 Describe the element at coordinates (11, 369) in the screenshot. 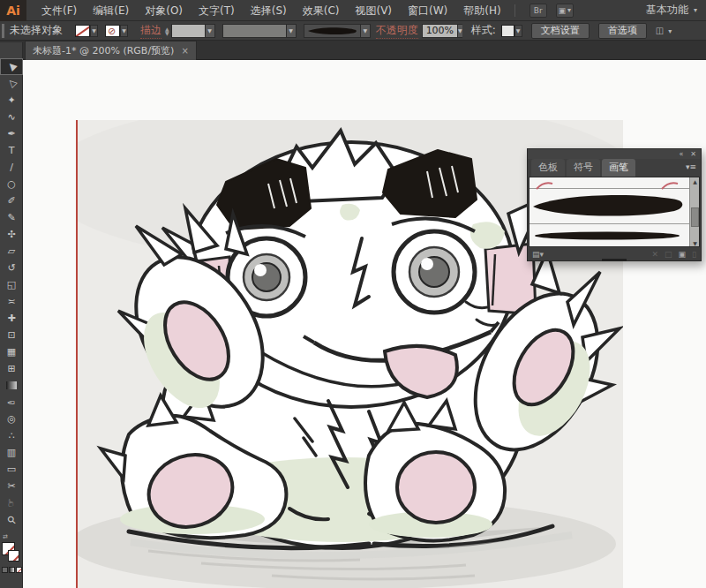

I see `tool-mesh: ⊞` at that location.